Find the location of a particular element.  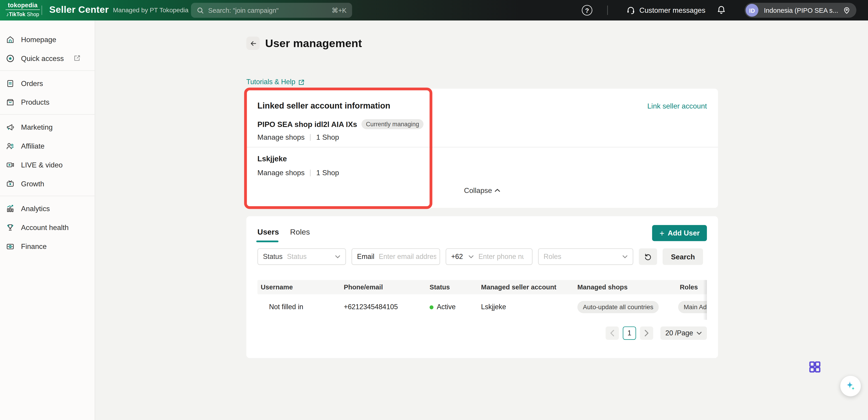

quick-access-icon is located at coordinates (10, 58).